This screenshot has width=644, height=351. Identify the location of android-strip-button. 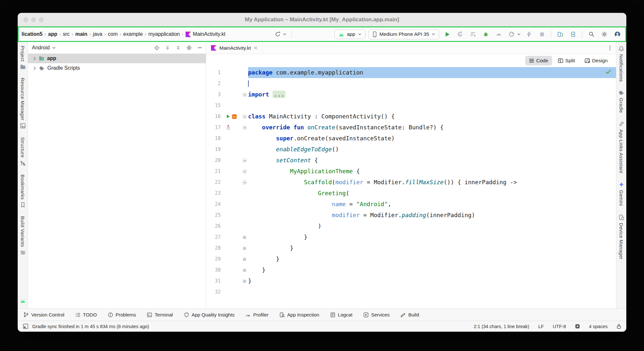
(23, 301).